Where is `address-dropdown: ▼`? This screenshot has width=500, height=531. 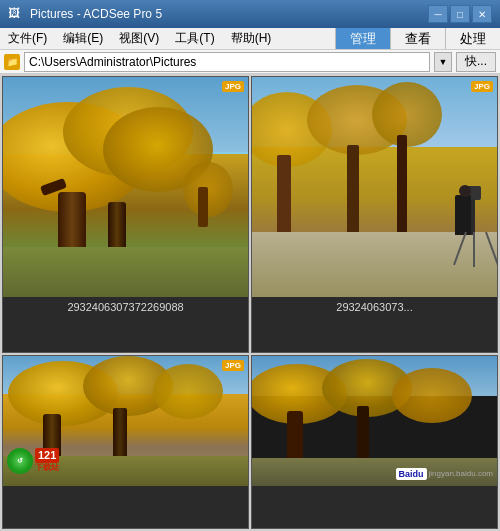 address-dropdown: ▼ is located at coordinates (443, 62).